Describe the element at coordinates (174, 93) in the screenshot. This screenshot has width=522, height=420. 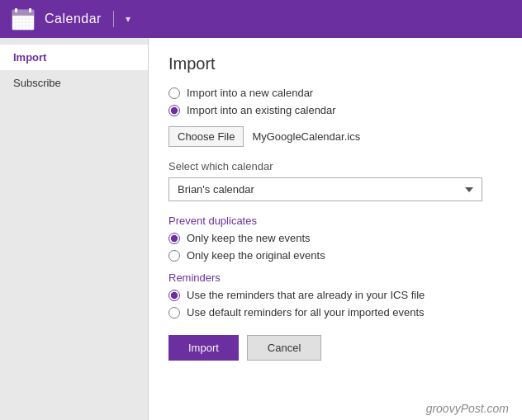
I see `import-new-radio` at that location.